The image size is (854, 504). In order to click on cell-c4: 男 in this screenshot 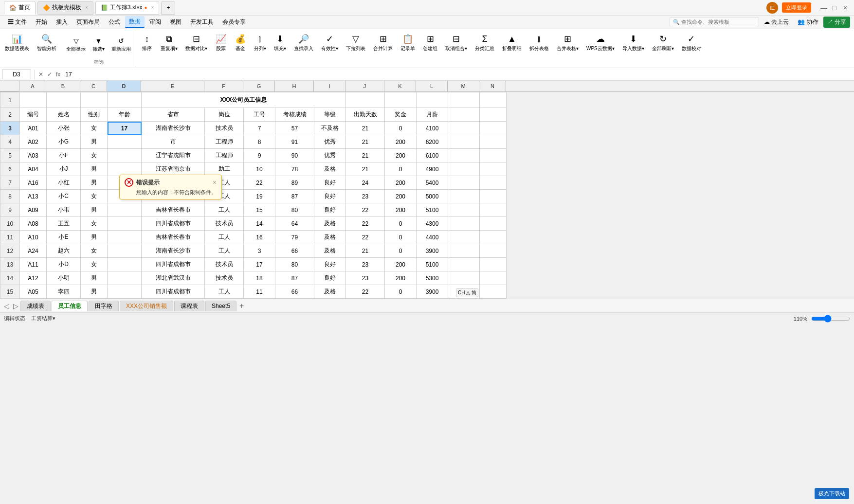, I will do `click(94, 142)`.